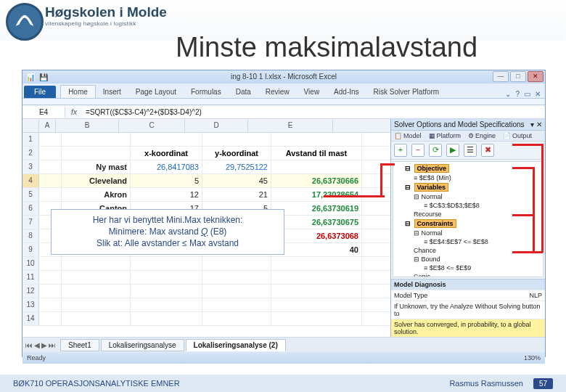 This screenshot has height=392, width=566. What do you see at coordinates (470, 150) in the screenshot?
I see `settings-button: ☰` at bounding box center [470, 150].